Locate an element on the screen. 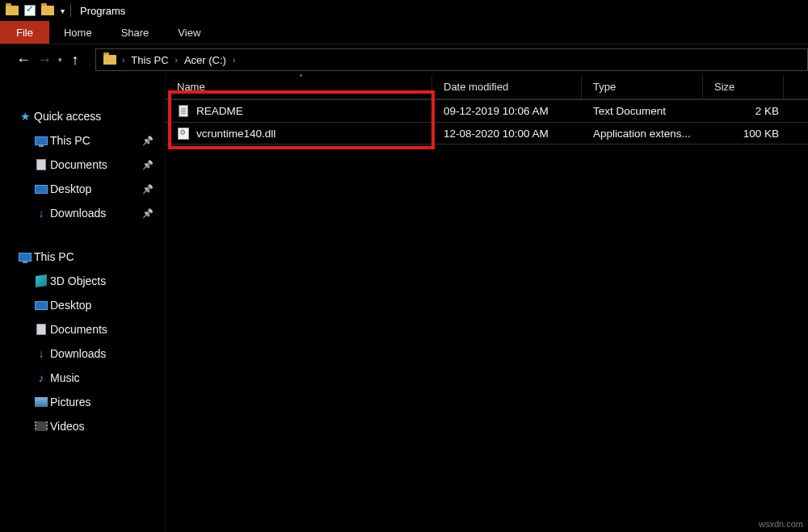 The height and width of the screenshot is (532, 808). column-headers: Name ˄ Date modified Type Size is located at coordinates (486, 87).